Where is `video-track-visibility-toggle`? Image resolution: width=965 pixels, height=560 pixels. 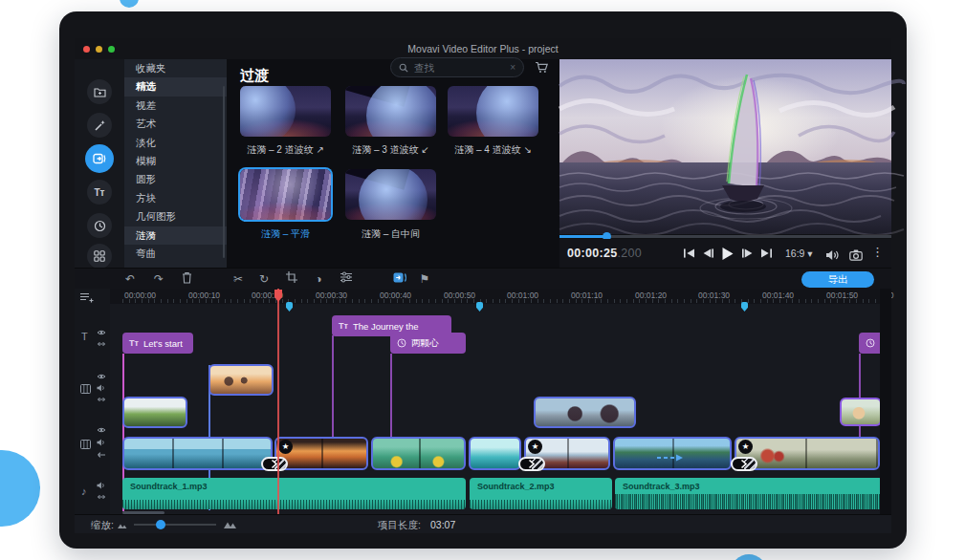
video-track-visibility-toggle is located at coordinates (101, 430).